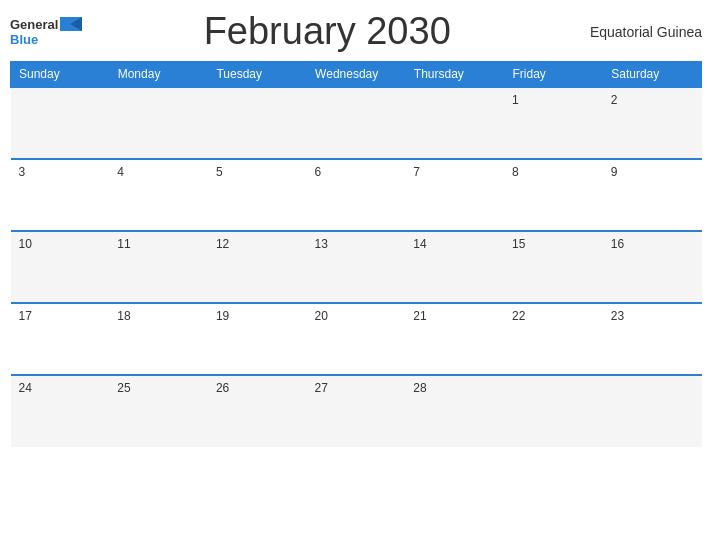 This screenshot has height=550, width=712. Describe the element at coordinates (124, 316) in the screenshot. I see `day-number: 18` at that location.